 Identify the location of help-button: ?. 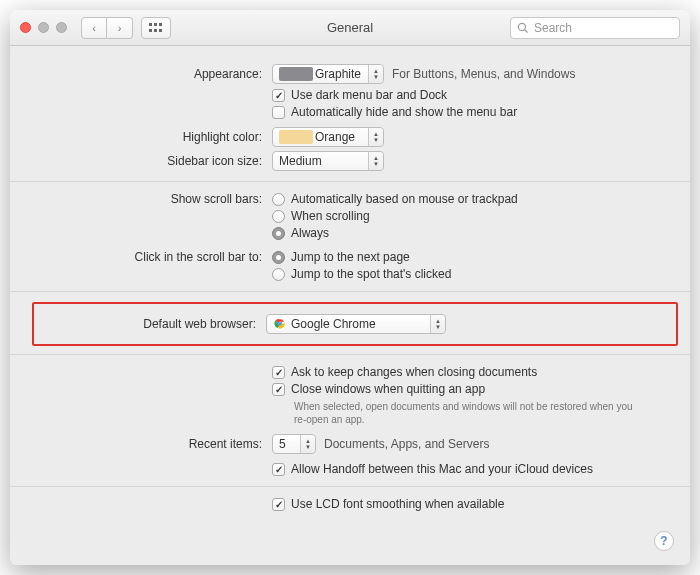
(664, 541).